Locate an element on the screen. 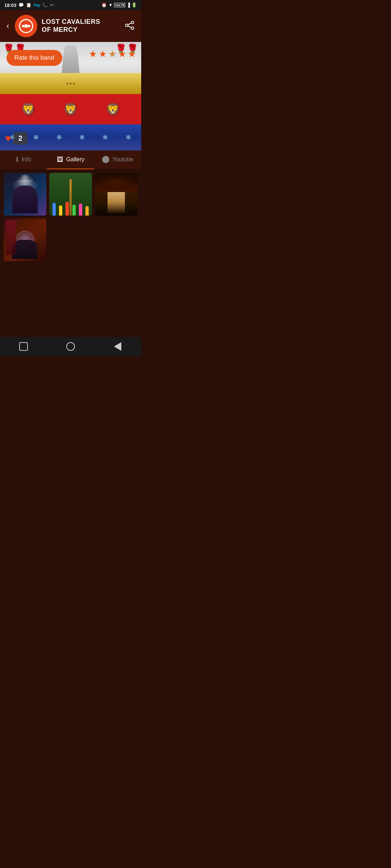 The width and height of the screenshot is (391, 868). nav-back-button is located at coordinates (24, 346).